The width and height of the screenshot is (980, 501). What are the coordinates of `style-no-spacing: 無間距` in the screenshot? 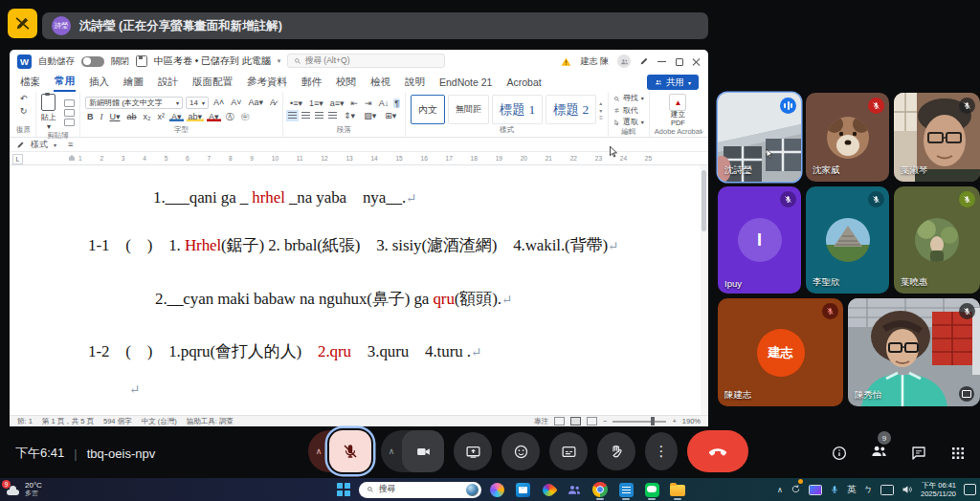 It's located at (469, 109).